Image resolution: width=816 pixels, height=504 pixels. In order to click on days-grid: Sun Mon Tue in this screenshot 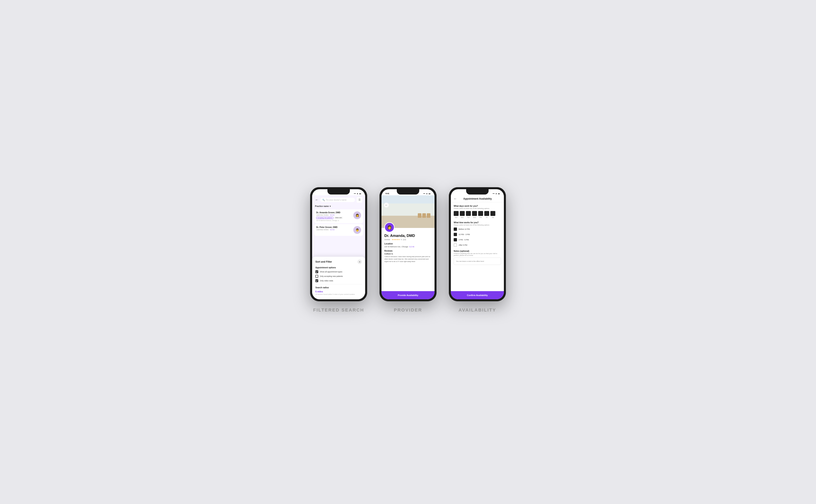, I will do `click(478, 215)`.